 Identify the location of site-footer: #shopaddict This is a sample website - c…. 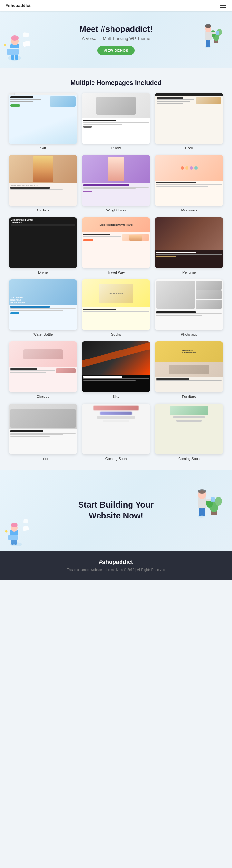
(116, 565).